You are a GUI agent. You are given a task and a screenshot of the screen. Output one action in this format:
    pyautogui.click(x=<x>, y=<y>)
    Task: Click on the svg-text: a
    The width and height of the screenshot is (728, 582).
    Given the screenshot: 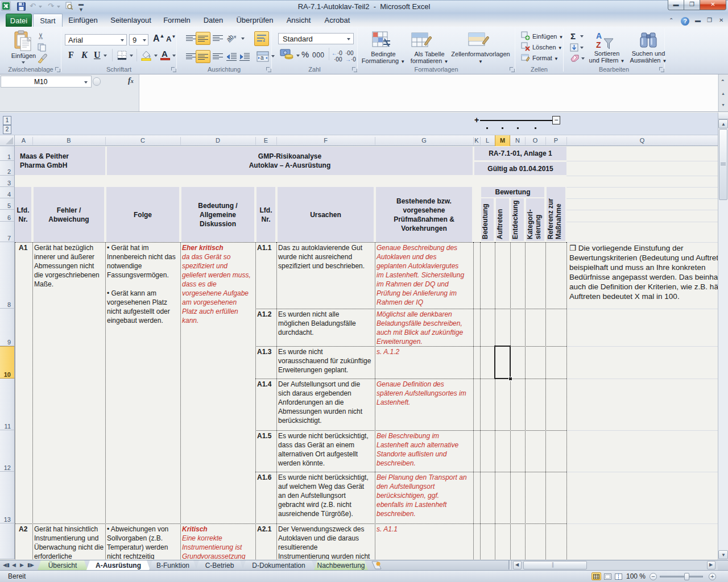 What is the action you would take?
    pyautogui.click(x=262, y=58)
    